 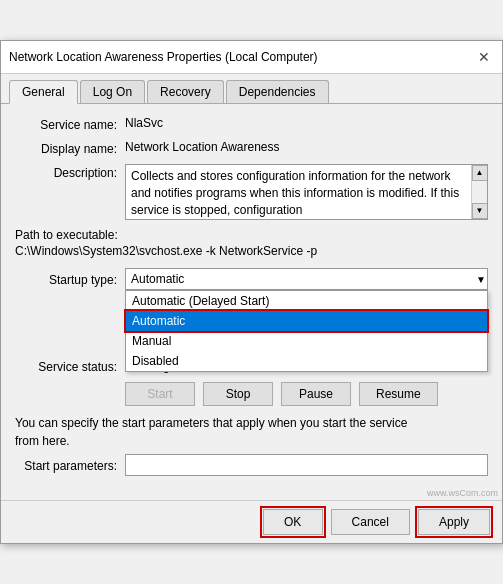 I want to click on description-box: Collects and stores configuration inform…, so click(x=306, y=192).